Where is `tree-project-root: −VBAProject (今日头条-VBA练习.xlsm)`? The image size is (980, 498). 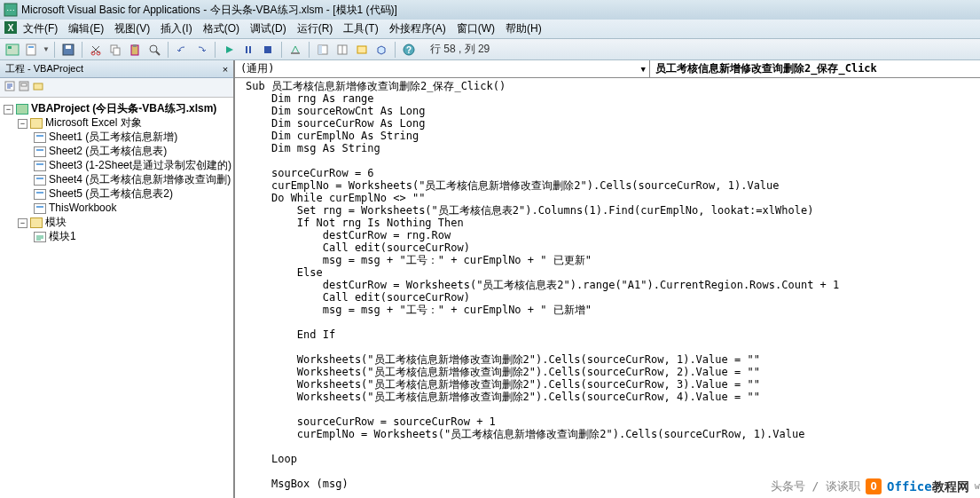 tree-project-root: −VBAProject (今日头条-VBA练习.xlsm) is located at coordinates (117, 108).